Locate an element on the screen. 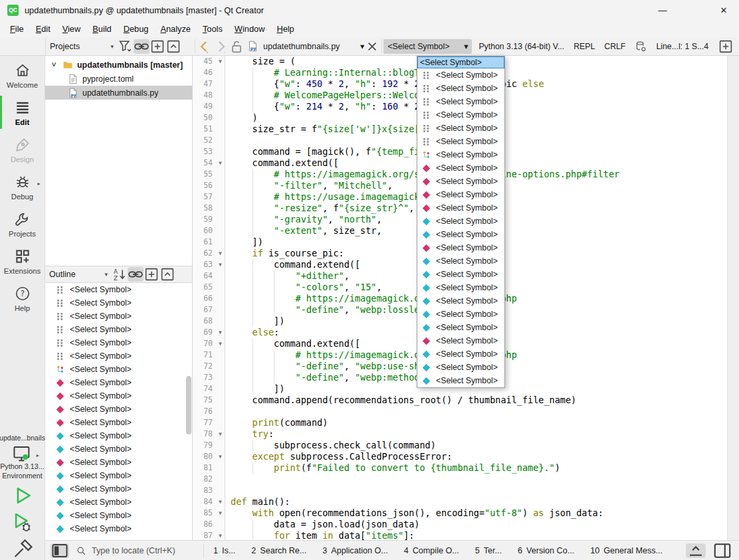 This screenshot has width=739, height=560. output-pane-button-6: 6Version Co... is located at coordinates (546, 551).